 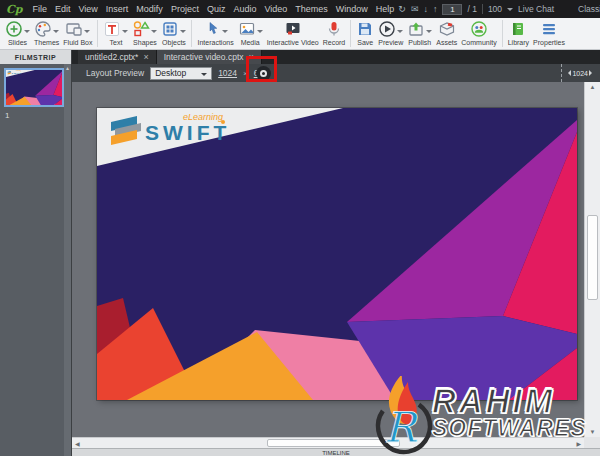 What do you see at coordinates (390, 32) in the screenshot?
I see `toolbar-button-preview: Preview` at bounding box center [390, 32].